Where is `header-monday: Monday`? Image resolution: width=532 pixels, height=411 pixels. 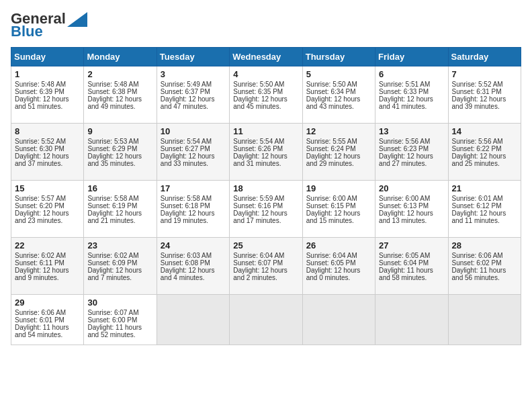
header-monday: Monday is located at coordinates (120, 57).